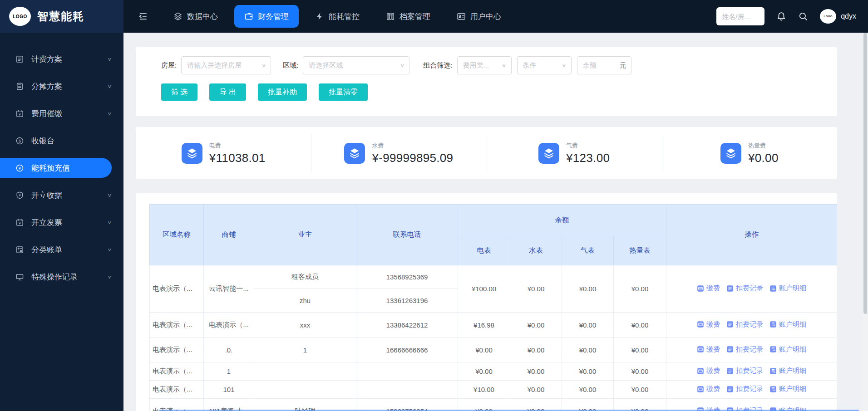 Image resolution: width=868 pixels, height=411 pixels. Describe the element at coordinates (227, 92) in the screenshot. I see `filter-action-button: 导 出` at that location.